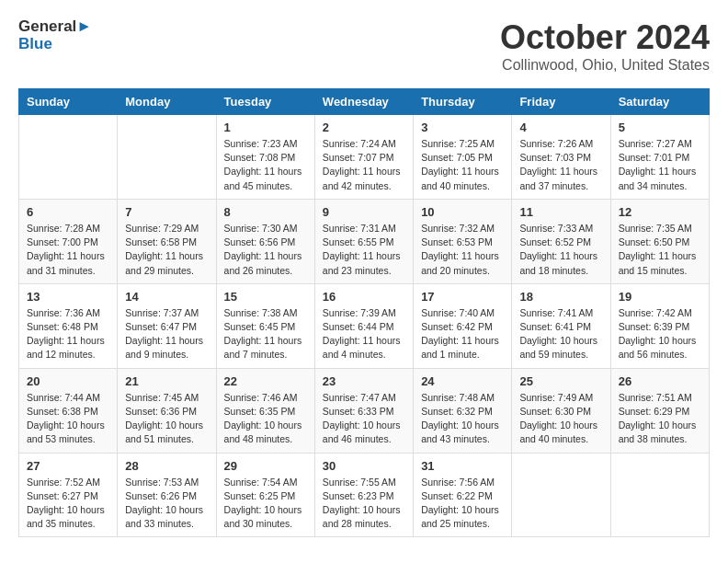  Describe the element at coordinates (463, 157) in the screenshot. I see `cell-w1-d5: 3Sunrise: 7:25 AM Sunset: 7:05 PM Daylig…` at that location.